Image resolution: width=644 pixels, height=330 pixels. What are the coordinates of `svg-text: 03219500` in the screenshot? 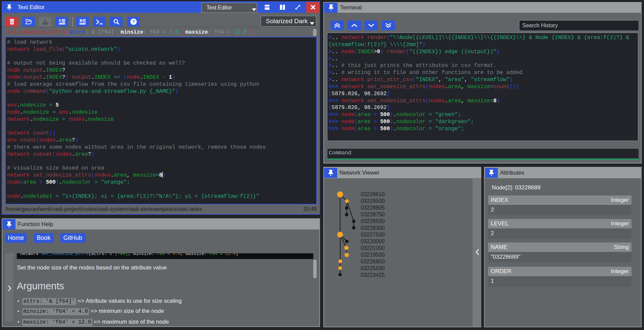 It's located at (373, 255).